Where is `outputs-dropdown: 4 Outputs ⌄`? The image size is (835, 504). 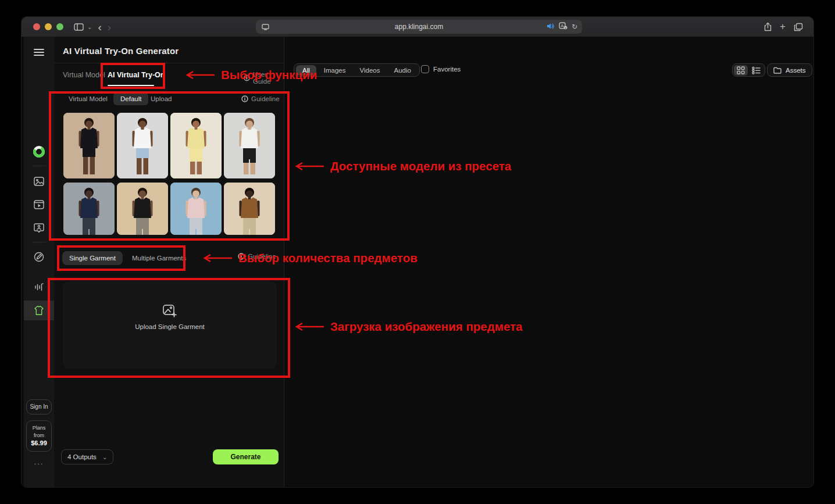 outputs-dropdown: 4 Outputs ⌄ is located at coordinates (87, 457).